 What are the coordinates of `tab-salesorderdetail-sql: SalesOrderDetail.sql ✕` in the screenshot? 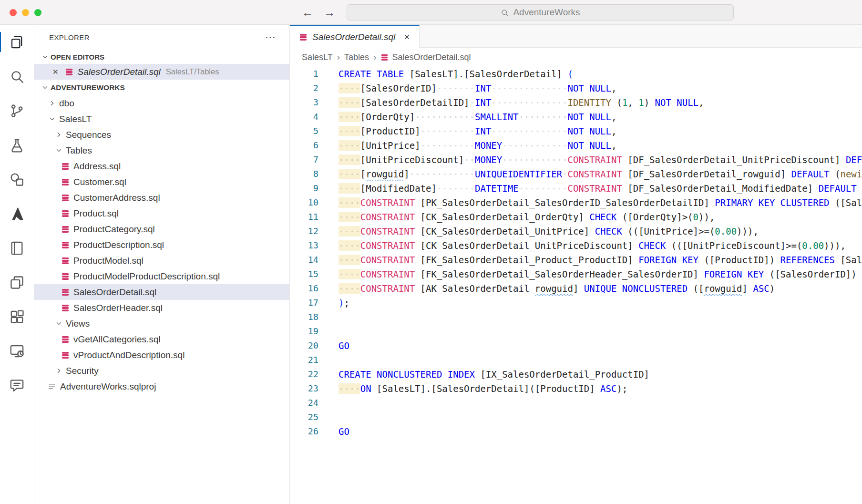 It's located at (355, 36).